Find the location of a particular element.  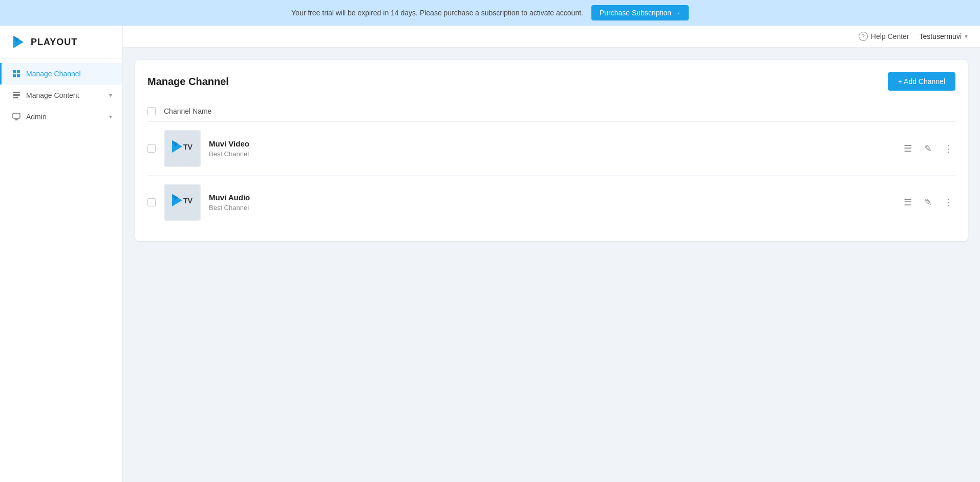

channel-edit-icon-0: ✎ is located at coordinates (928, 149).